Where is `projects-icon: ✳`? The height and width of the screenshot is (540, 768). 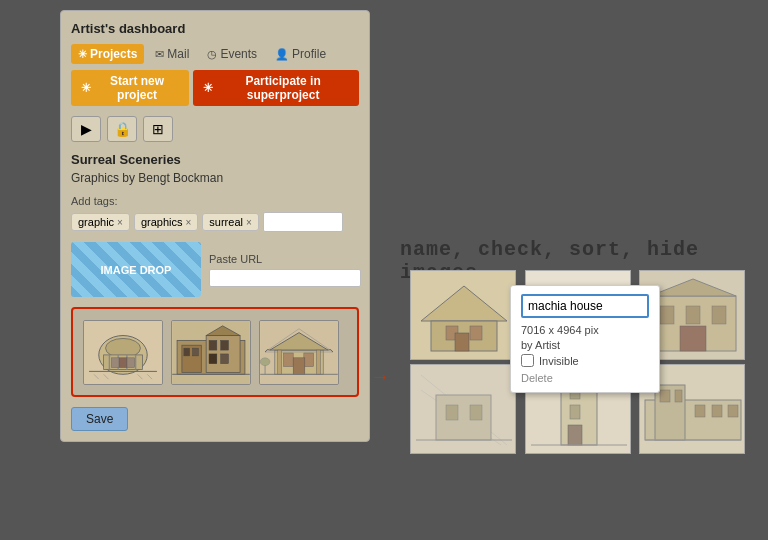
projects-icon: ✳ is located at coordinates (82, 54).